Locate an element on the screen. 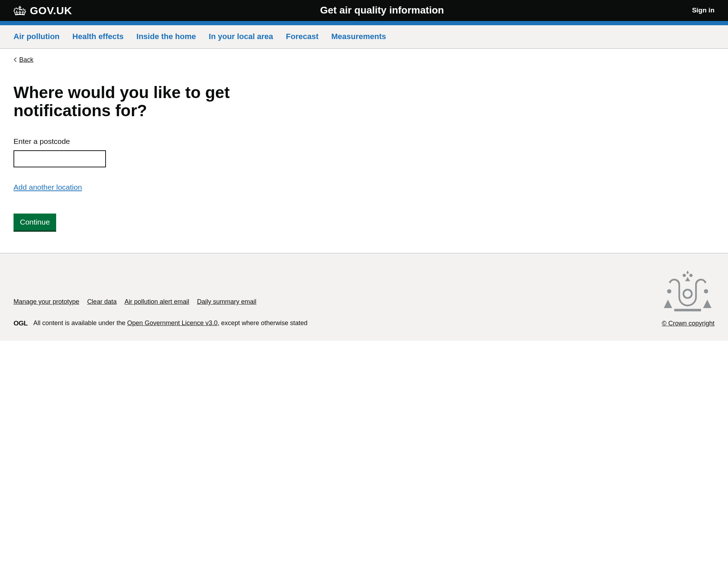 This screenshot has width=728, height=582. page-heading: Where would you like to get notification… is located at coordinates (127, 102).